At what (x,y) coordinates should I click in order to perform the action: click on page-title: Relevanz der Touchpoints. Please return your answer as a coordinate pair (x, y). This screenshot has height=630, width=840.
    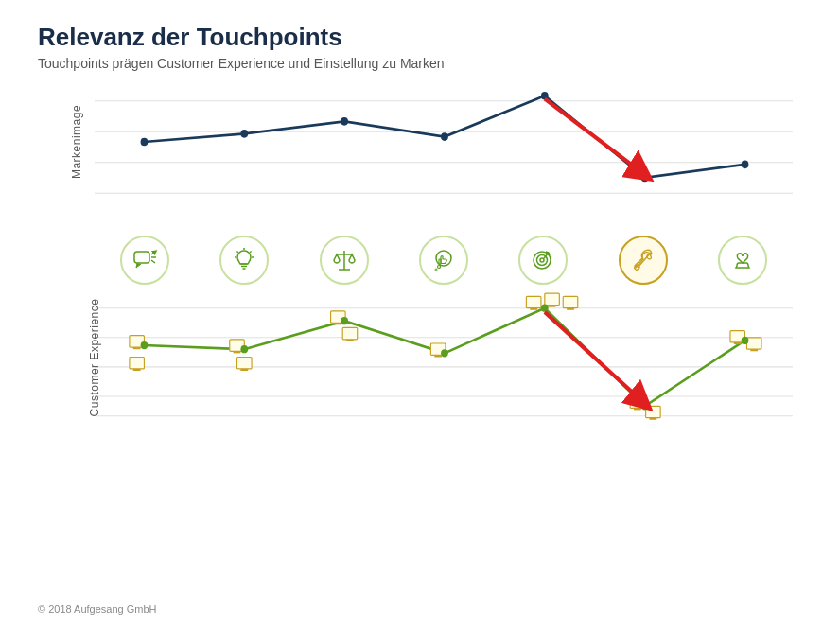
    Looking at the image, I should click on (420, 38).